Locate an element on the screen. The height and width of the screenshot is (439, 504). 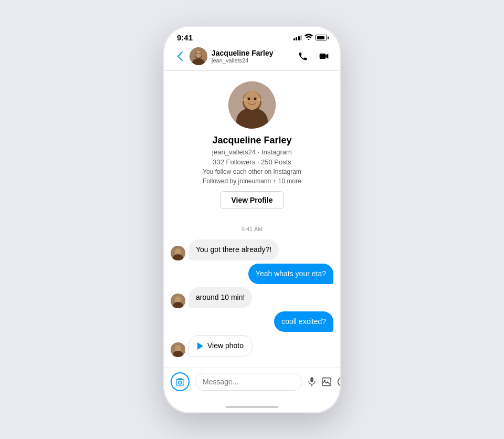
message-row: You got there already?! is located at coordinates (252, 250).